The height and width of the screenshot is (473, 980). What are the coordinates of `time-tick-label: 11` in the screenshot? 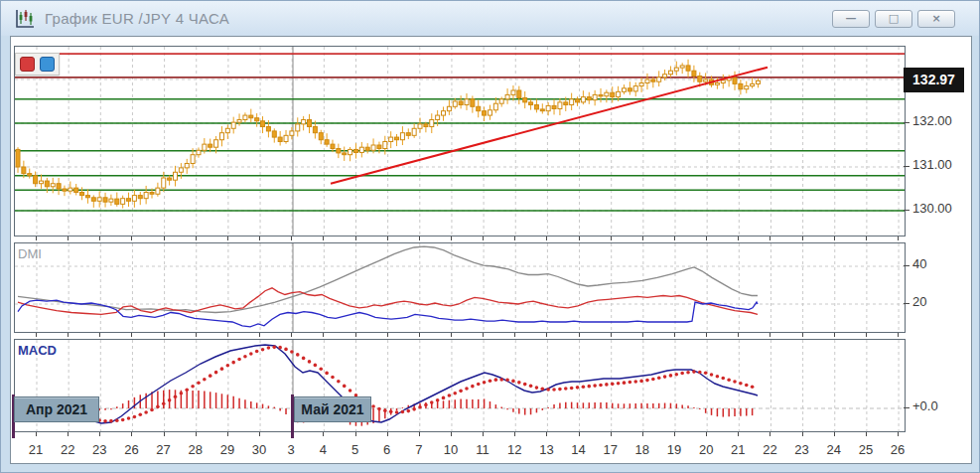 It's located at (483, 449).